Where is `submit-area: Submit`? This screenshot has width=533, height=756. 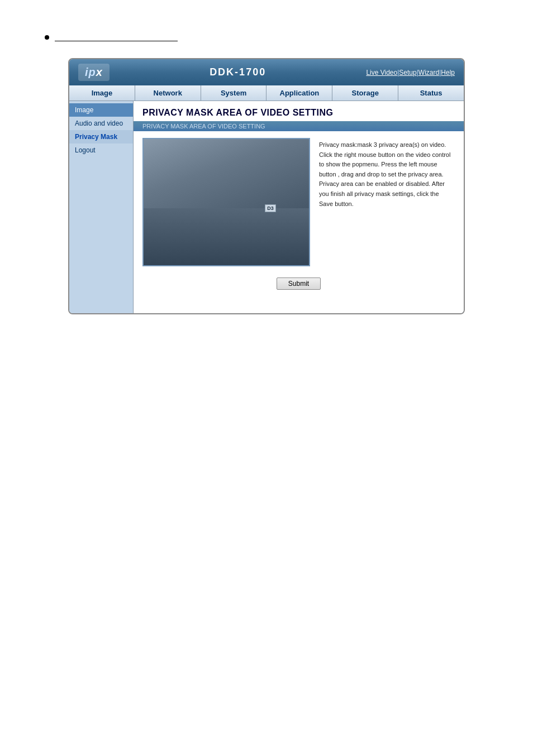
submit-area: Submit is located at coordinates (298, 285).